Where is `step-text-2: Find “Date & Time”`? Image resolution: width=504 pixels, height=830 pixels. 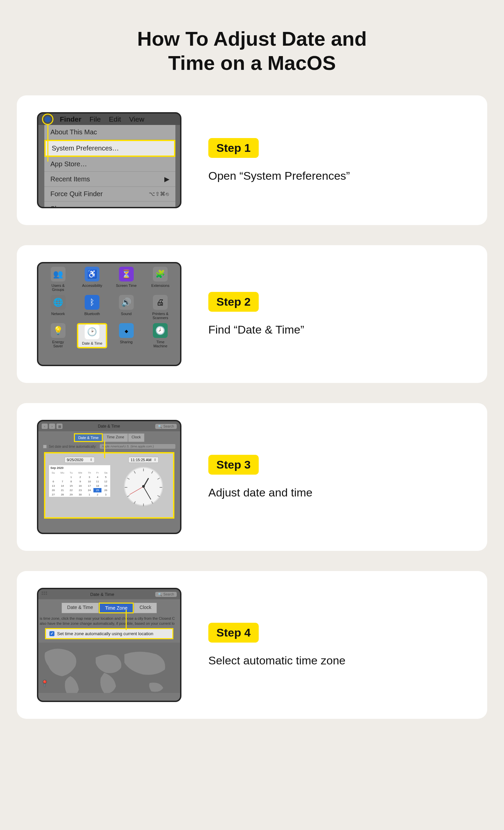 step-text-2: Find “Date & Time” is located at coordinates (338, 329).